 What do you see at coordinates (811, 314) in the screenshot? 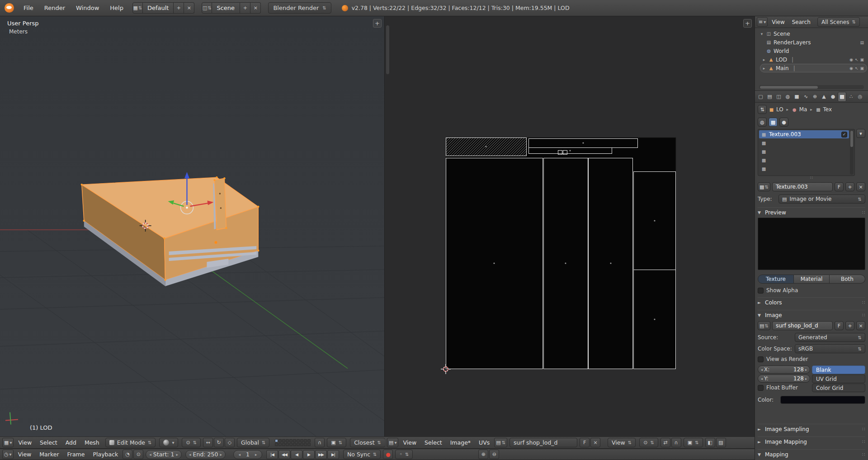
I see `panel-header-image: ▼ Image ∷` at bounding box center [811, 314].